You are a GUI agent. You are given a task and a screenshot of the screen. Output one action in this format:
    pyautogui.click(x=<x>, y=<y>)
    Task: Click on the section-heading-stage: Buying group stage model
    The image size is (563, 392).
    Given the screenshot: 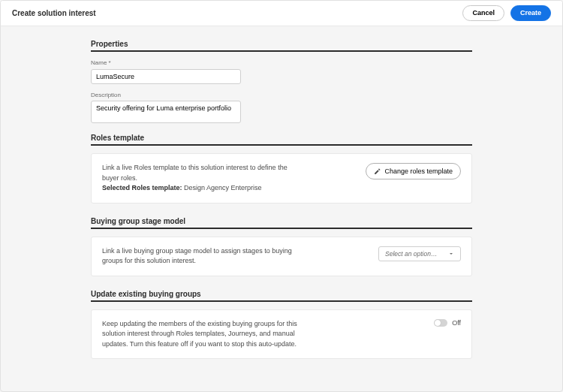 What is the action you would take?
    pyautogui.click(x=282, y=221)
    